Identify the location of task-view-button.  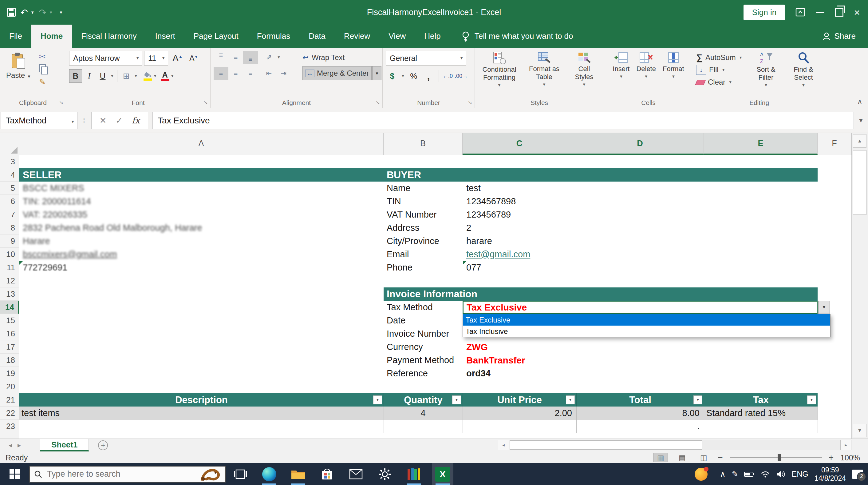
(240, 474).